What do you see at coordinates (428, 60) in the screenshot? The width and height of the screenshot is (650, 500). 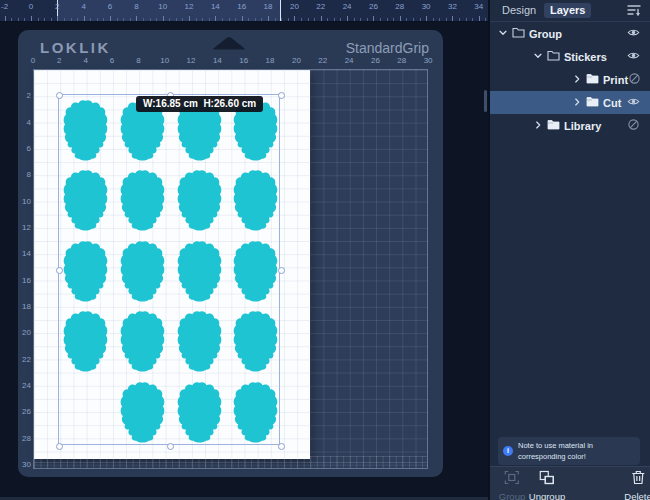 I see `mat-ruler-label: 30` at bounding box center [428, 60].